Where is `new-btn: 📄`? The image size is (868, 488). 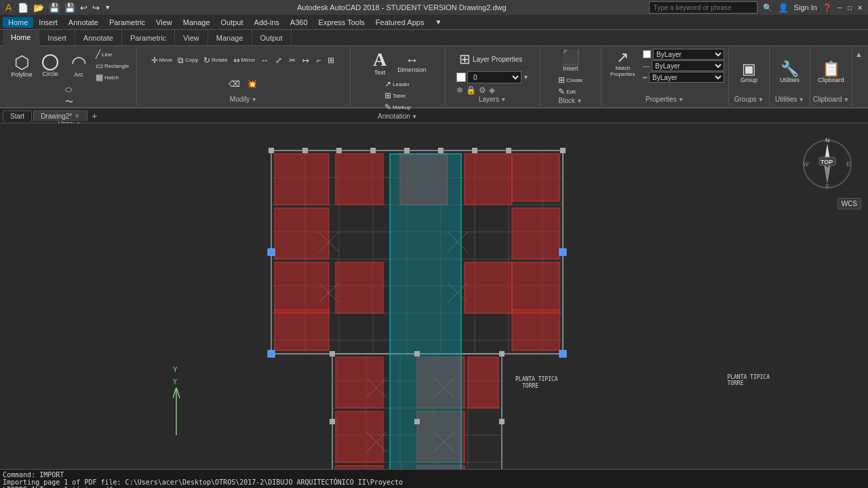 new-btn: 📄 is located at coordinates (23, 8).